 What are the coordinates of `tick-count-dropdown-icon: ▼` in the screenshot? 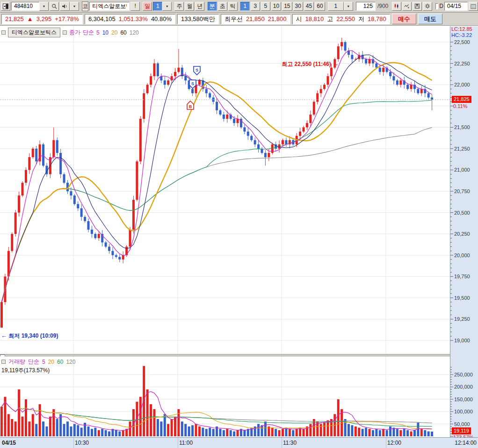 It's located at (348, 7).